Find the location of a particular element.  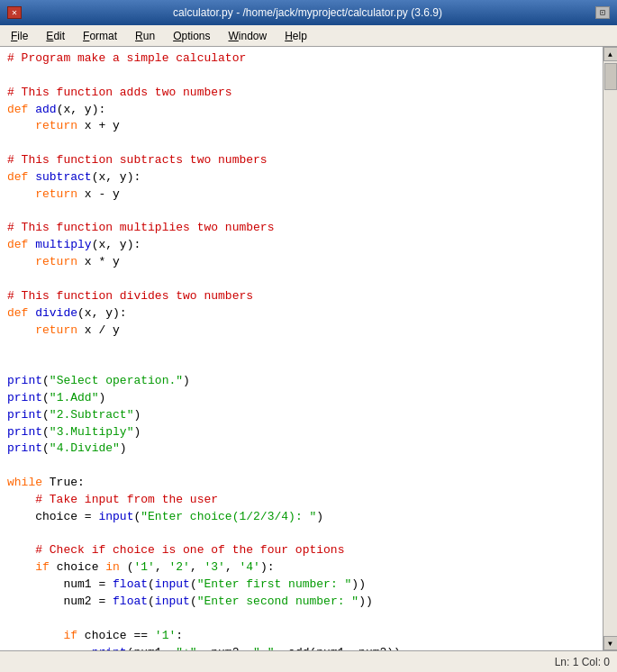

menu-edit: Edit is located at coordinates (56, 36).